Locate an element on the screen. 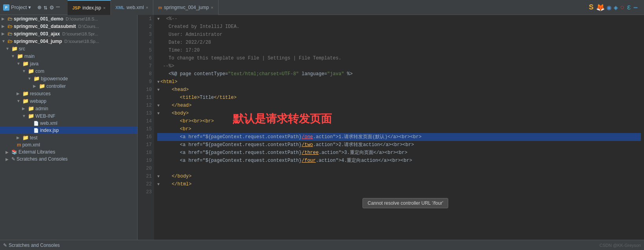 The height and width of the screenshot is (250, 644). browser-icon-4: ○ is located at coordinates (623, 7).